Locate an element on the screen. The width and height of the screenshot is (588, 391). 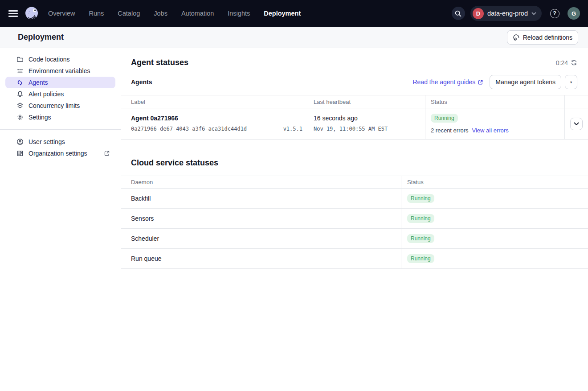
agent-statuses-title: Agent statuses is located at coordinates (159, 62).